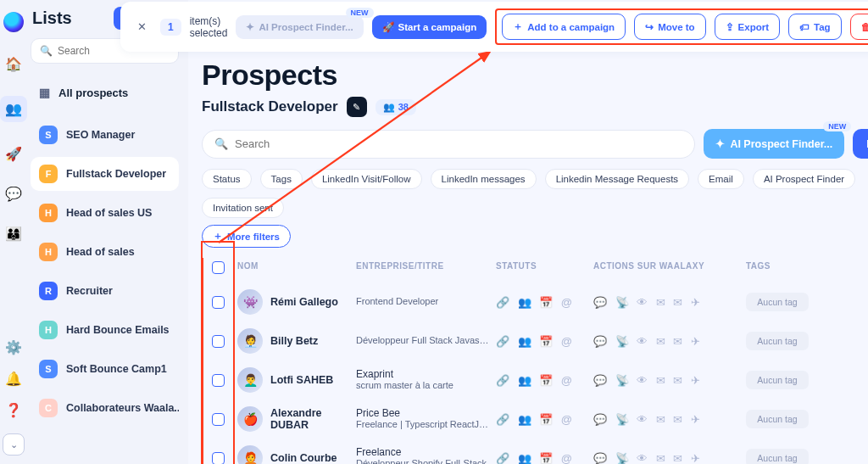 This screenshot has height=464, width=868. What do you see at coordinates (53, 19) in the screenshot?
I see `sidebar-title: Lists` at bounding box center [53, 19].